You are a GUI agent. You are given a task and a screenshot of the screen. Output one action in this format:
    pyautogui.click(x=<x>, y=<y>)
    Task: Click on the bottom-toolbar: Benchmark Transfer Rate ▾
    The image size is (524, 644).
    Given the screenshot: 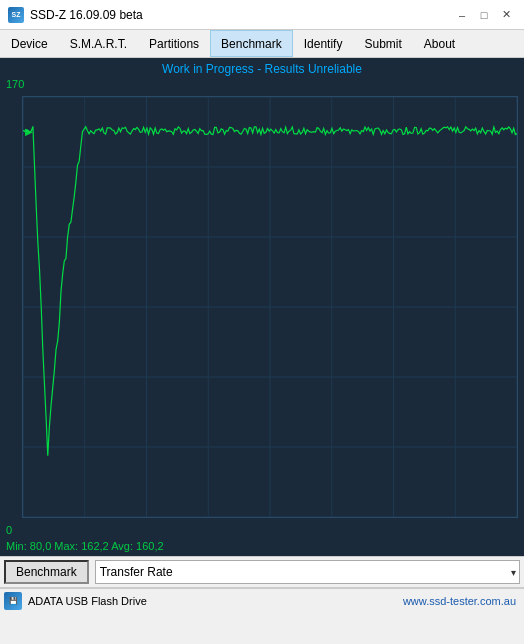 What is the action you would take?
    pyautogui.click(x=262, y=572)
    